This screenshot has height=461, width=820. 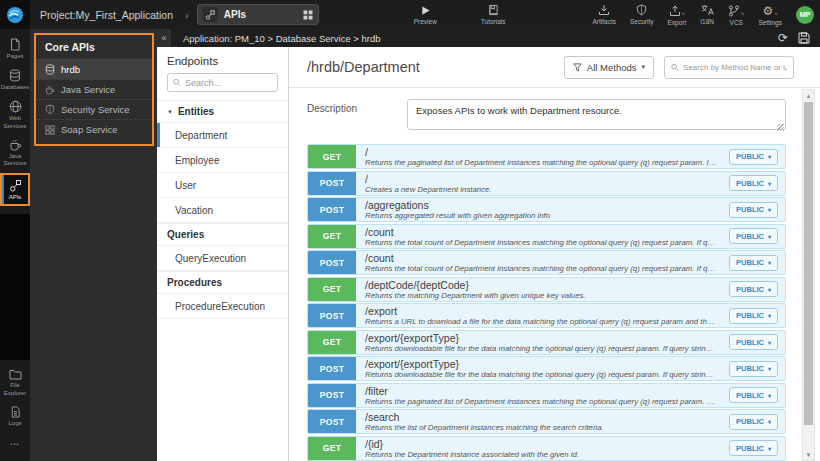 What do you see at coordinates (780, 128) in the screenshot?
I see `resize-grip-icon` at bounding box center [780, 128].